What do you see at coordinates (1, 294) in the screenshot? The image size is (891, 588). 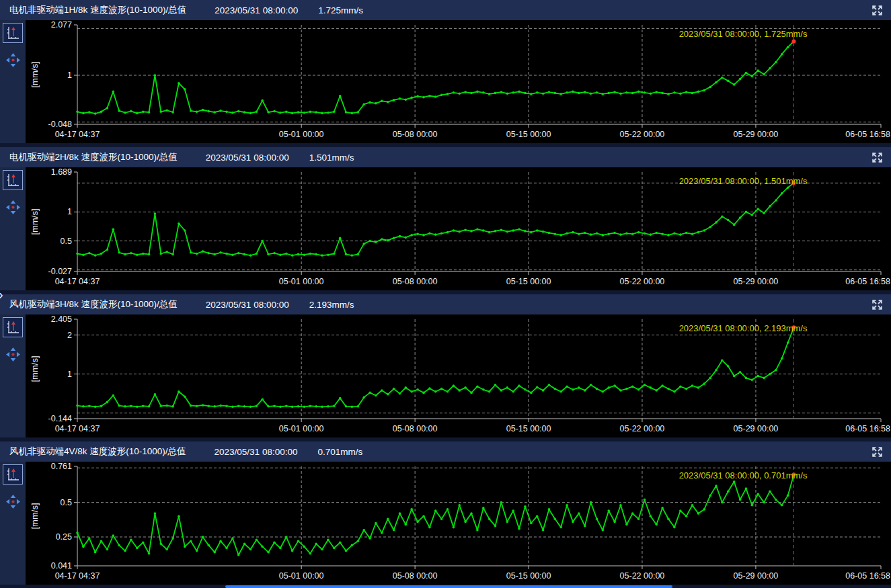 I see `sidebar-expand-button: ›` at bounding box center [1, 294].